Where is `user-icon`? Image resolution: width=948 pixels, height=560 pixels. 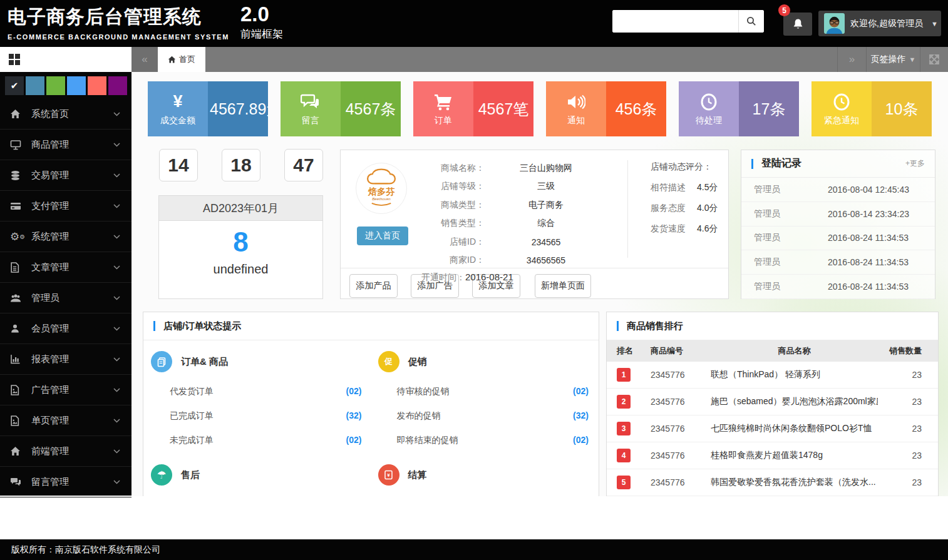
user-icon is located at coordinates (18, 328).